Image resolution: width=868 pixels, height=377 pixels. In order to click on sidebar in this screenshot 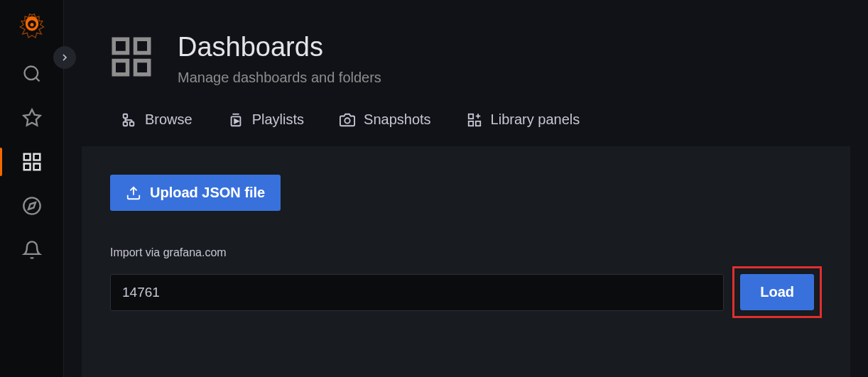, I will do `click(32, 189)`.